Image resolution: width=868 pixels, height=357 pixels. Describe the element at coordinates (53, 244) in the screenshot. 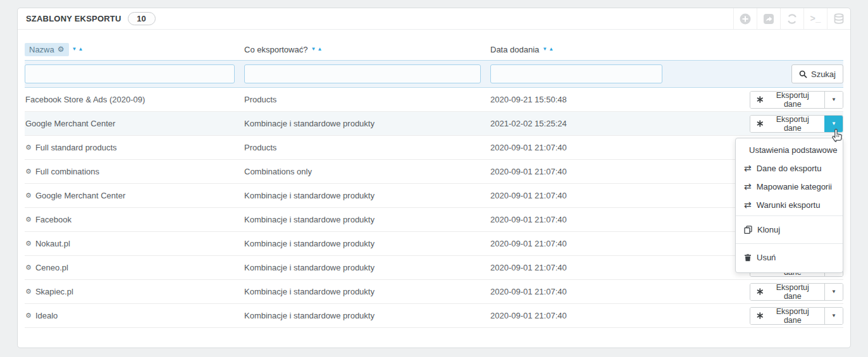

I see `template-name: Nokaut.pl` at that location.